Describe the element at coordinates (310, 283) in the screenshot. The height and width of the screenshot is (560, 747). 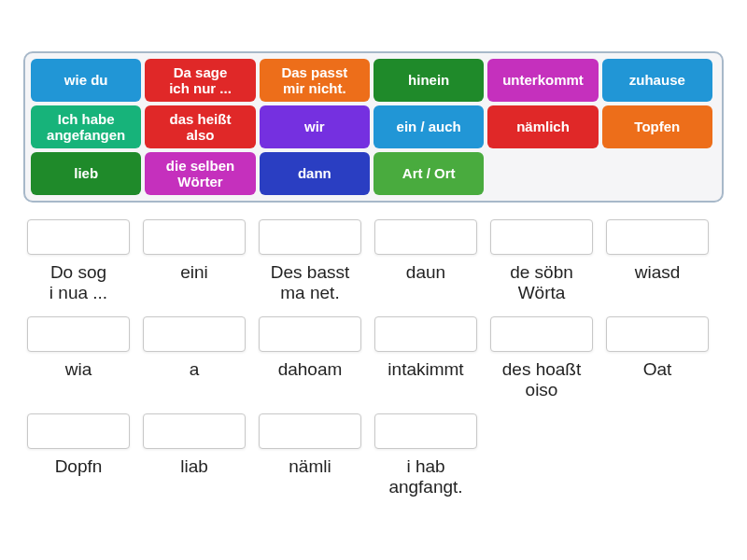
I see `target-label: Des basst ma net.` at that location.